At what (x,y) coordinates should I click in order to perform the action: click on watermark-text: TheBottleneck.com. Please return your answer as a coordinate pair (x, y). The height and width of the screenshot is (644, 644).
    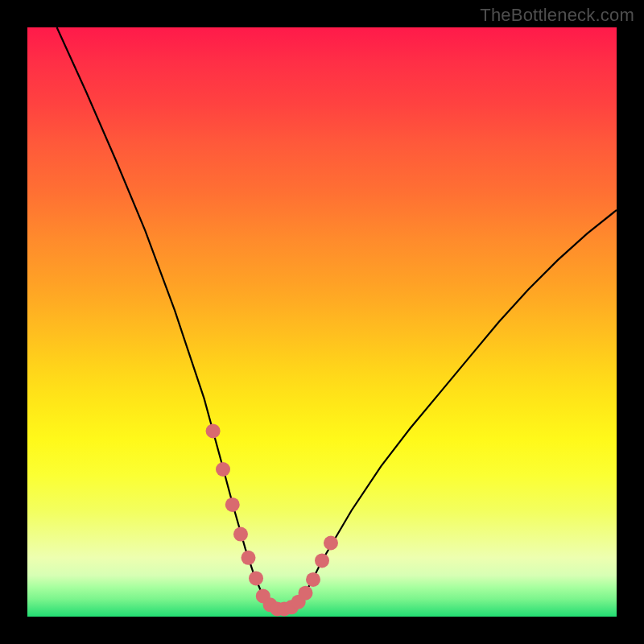
    Looking at the image, I should click on (557, 15).